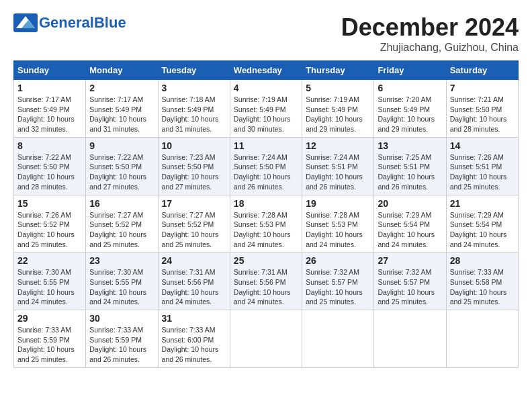 This screenshot has height=411, width=532. What do you see at coordinates (338, 172) in the screenshot?
I see `day-info: Sunrise: 7:24 AM Sunset: 5:51 PM Dayligh…` at bounding box center [338, 172].